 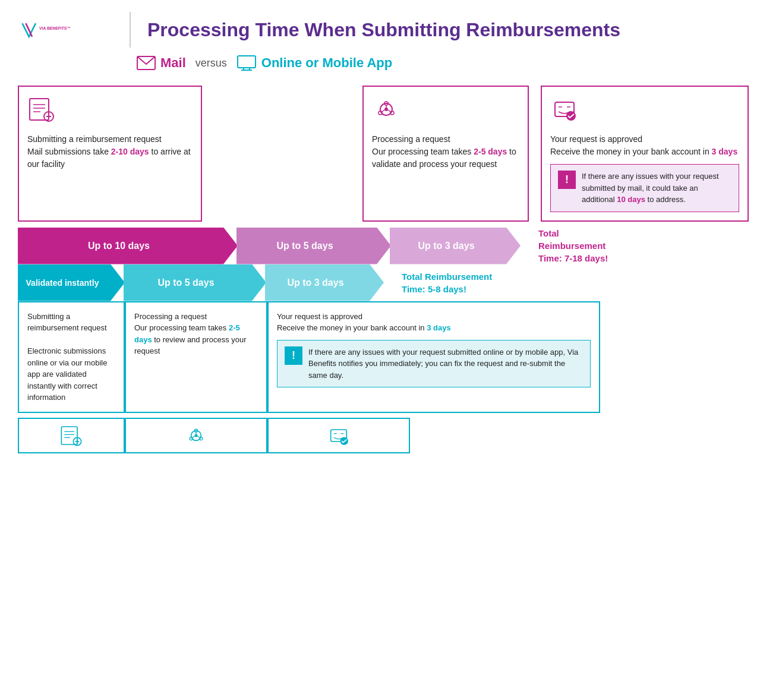 What do you see at coordinates (314, 246) in the screenshot?
I see `mail-arrow-2: Up to 5 days` at bounding box center [314, 246].